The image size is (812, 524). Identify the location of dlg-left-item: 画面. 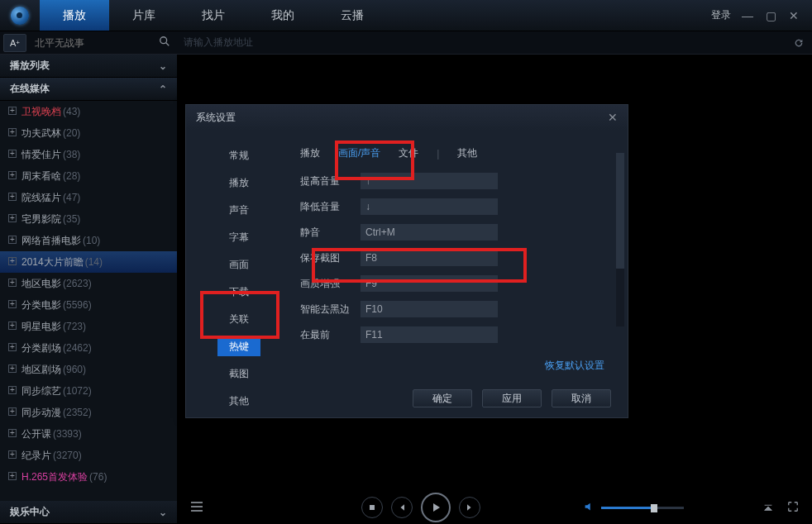
(239, 264).